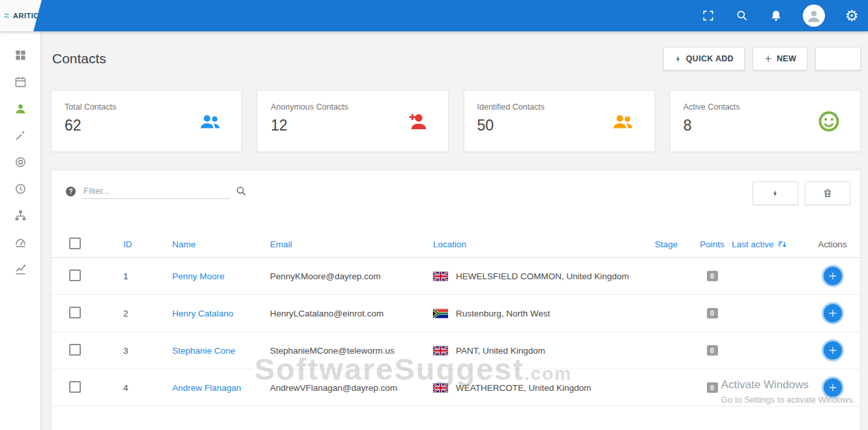 The height and width of the screenshot is (430, 868). I want to click on sidebar-item-dashboard, so click(21, 55).